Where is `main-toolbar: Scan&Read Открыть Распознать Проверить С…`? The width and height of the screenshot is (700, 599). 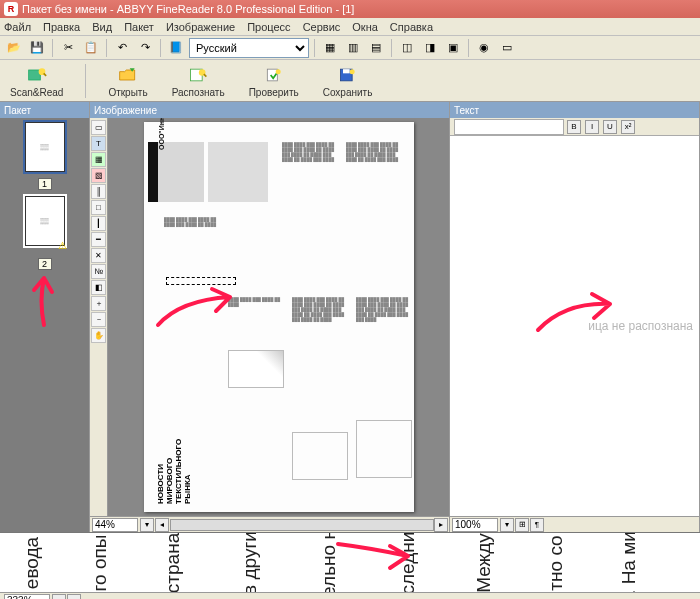 main-toolbar: Scan&Read Открыть Распознать Проверить С… is located at coordinates (350, 81).